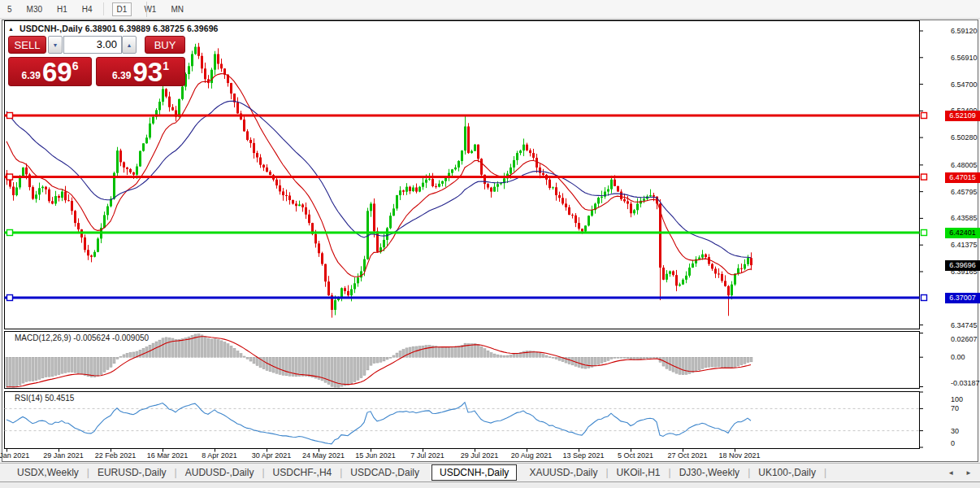 The image size is (980, 488). I want to click on toolbar-separator, so click(104, 9).